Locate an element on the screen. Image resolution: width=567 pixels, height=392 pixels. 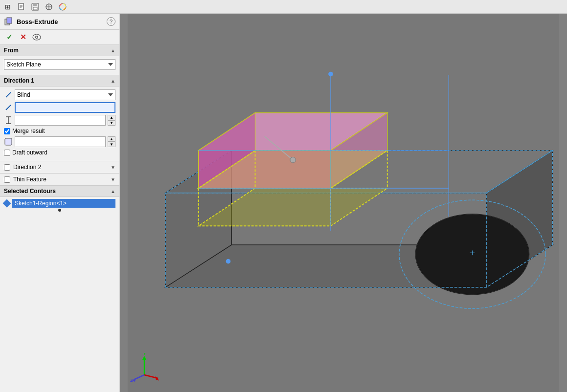
thin-feature-enable-checkbox is located at coordinates (7, 180).